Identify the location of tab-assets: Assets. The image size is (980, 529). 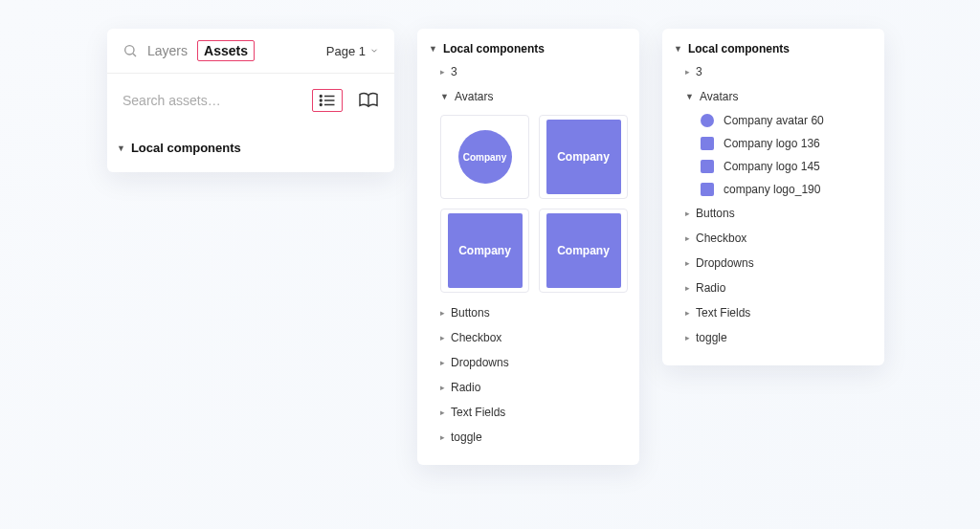
(226, 51).